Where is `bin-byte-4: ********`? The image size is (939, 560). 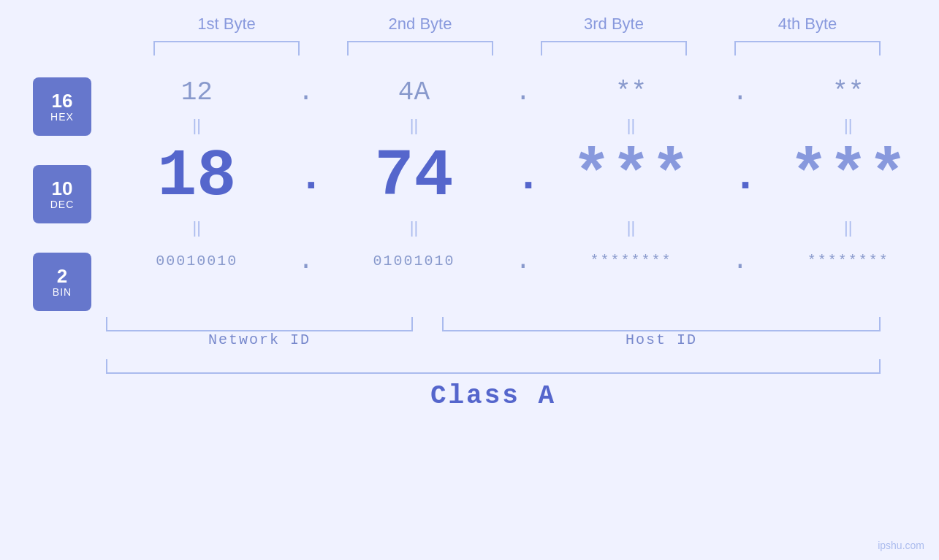 bin-byte-4: ******** is located at coordinates (848, 261).